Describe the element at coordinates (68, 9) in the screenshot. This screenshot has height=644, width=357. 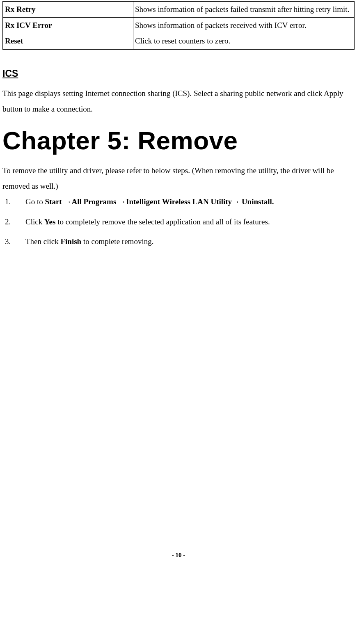
I see `term-cell: Rx Retry` at that location.